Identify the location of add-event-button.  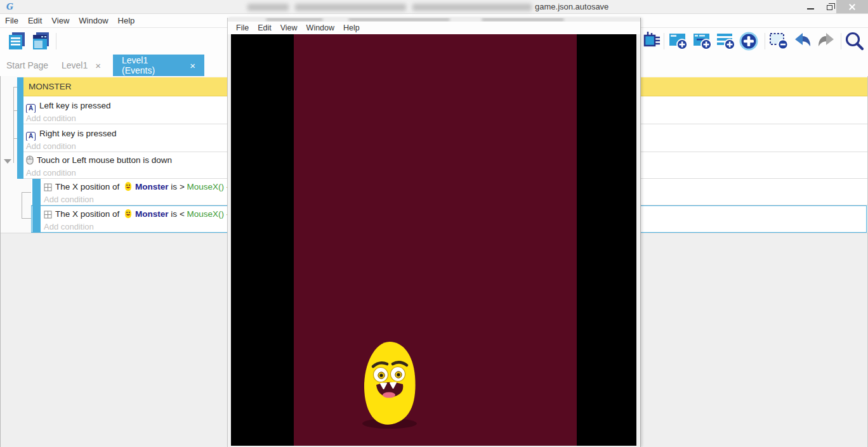
(678, 41).